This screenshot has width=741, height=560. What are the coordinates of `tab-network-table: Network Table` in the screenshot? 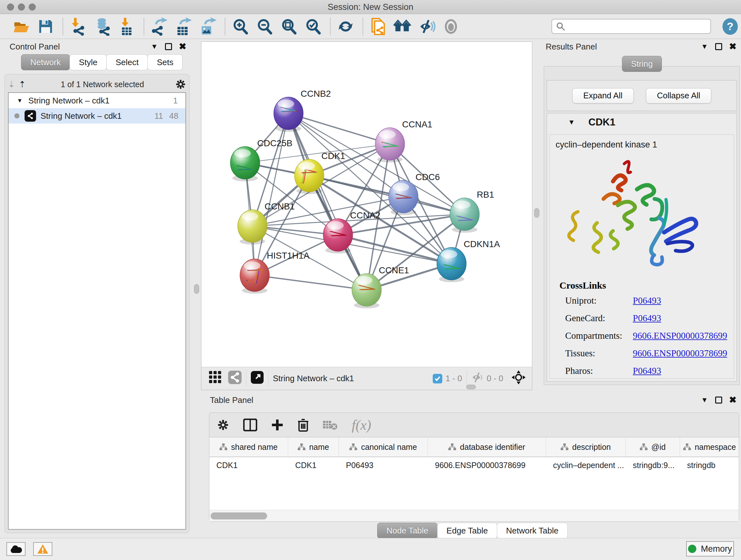 It's located at (532, 531).